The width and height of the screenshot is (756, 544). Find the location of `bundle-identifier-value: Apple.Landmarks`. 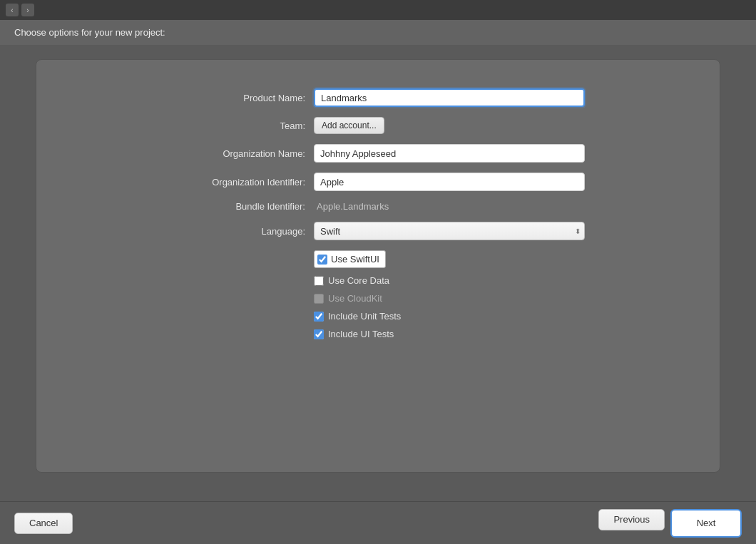

bundle-identifier-value: Apple.Landmarks is located at coordinates (351, 207).